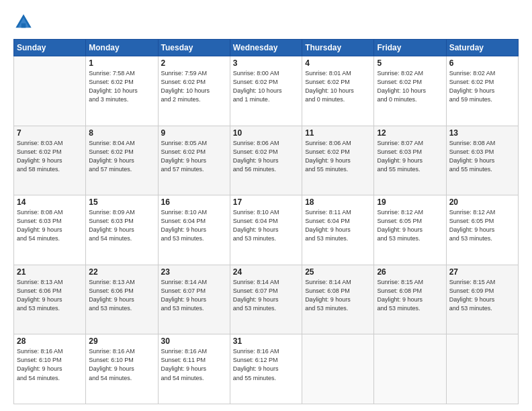 Image resolution: width=532 pixels, height=411 pixels. Describe the element at coordinates (122, 87) in the screenshot. I see `day-info: Sunrise: 7:58 AM Sunset: 6:02 PM Dayligh…` at that location.